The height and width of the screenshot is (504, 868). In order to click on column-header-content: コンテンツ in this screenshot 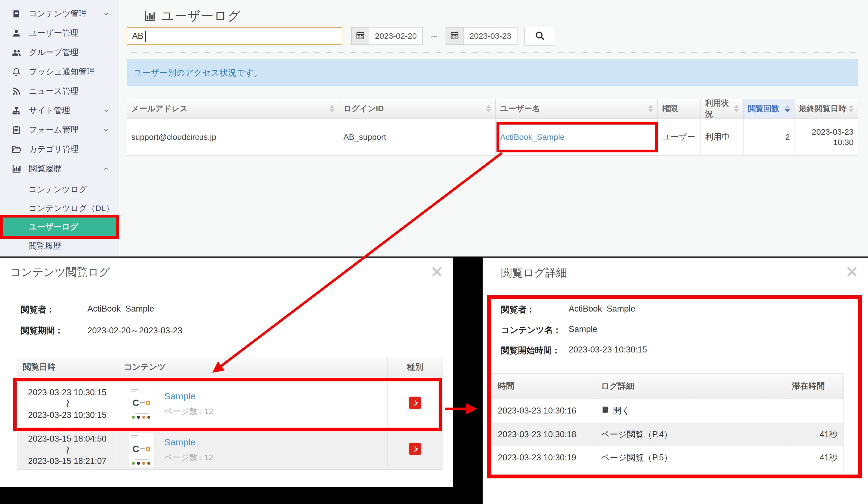, I will do `click(253, 367)`.